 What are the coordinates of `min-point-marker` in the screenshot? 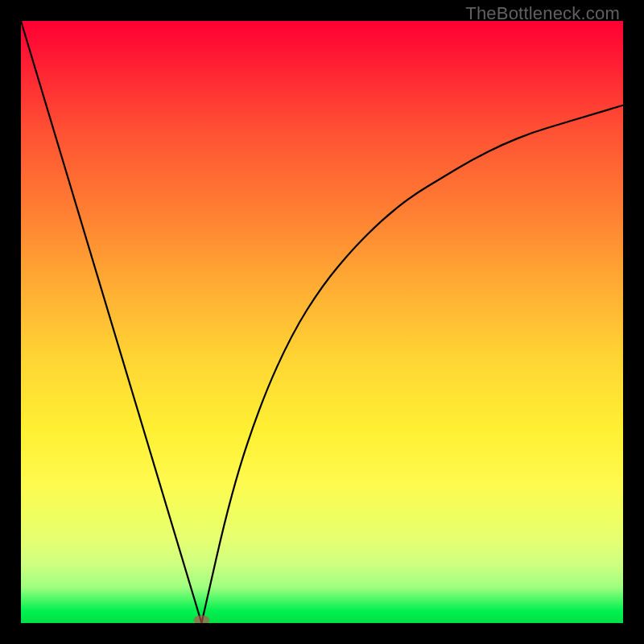 It's located at (201, 619).